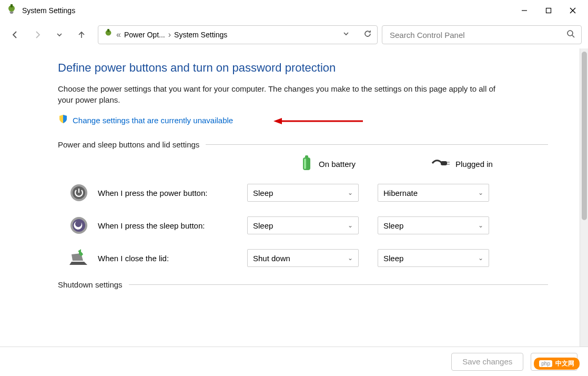 The width and height of the screenshot is (588, 376). Describe the element at coordinates (303, 225) in the screenshot. I see `sleep-button-battery-select: Sleep⌄` at that location.